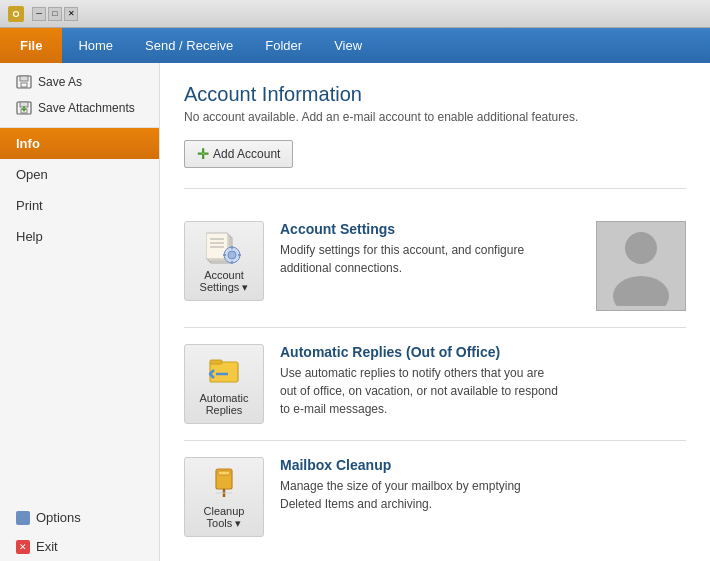  I want to click on maximize-button: □, so click(55, 14).